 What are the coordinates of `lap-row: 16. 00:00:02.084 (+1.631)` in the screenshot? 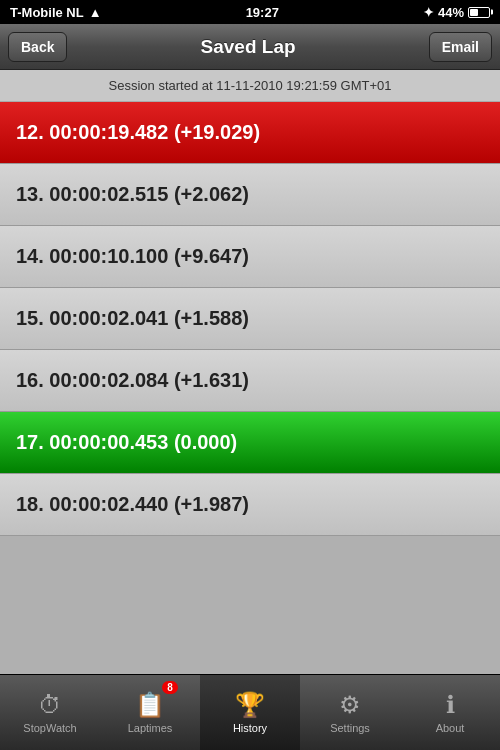 It's located at (250, 381).